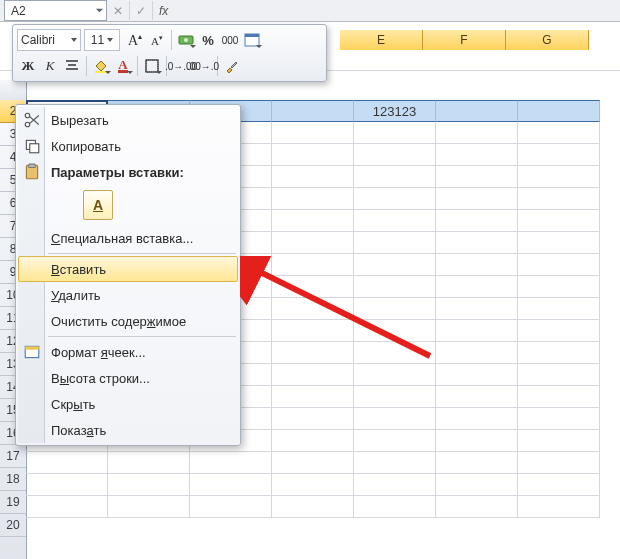 This screenshot has width=620, height=559. Describe the element at coordinates (122, 66) in the screenshot. I see `font-color-icon: A` at that location.